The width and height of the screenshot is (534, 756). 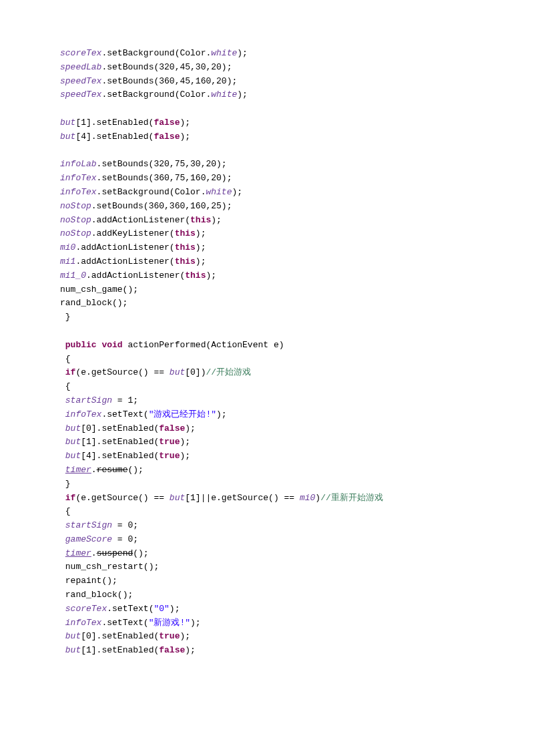 I want to click on code-token: [0].setEnabled(, so click(x=120, y=429).